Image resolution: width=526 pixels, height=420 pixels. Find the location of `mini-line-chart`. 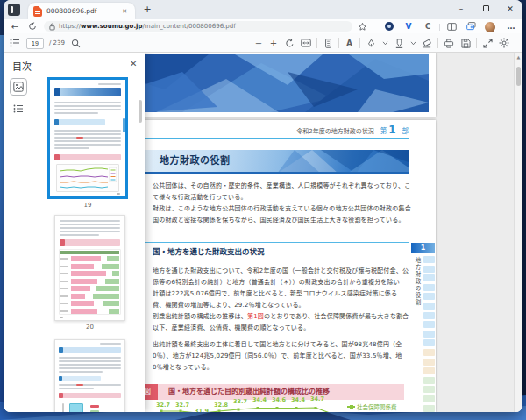

mini-line-chart is located at coordinates (88, 178).